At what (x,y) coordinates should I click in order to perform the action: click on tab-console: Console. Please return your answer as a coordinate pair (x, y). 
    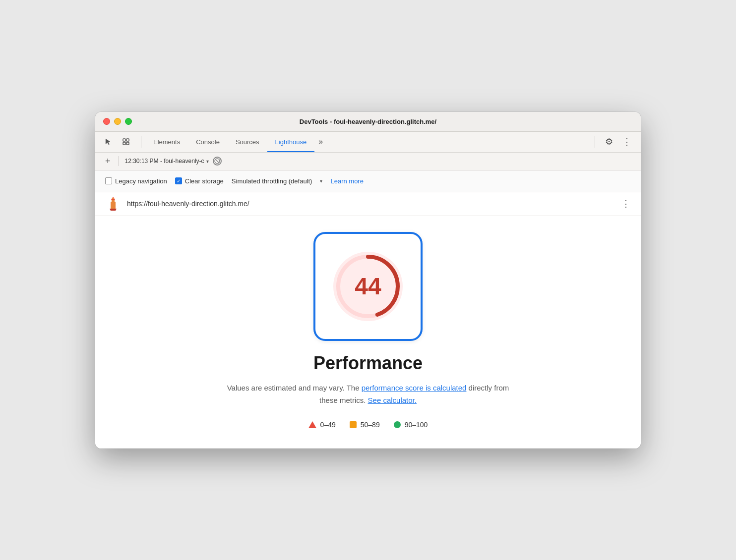
    Looking at the image, I should click on (208, 142).